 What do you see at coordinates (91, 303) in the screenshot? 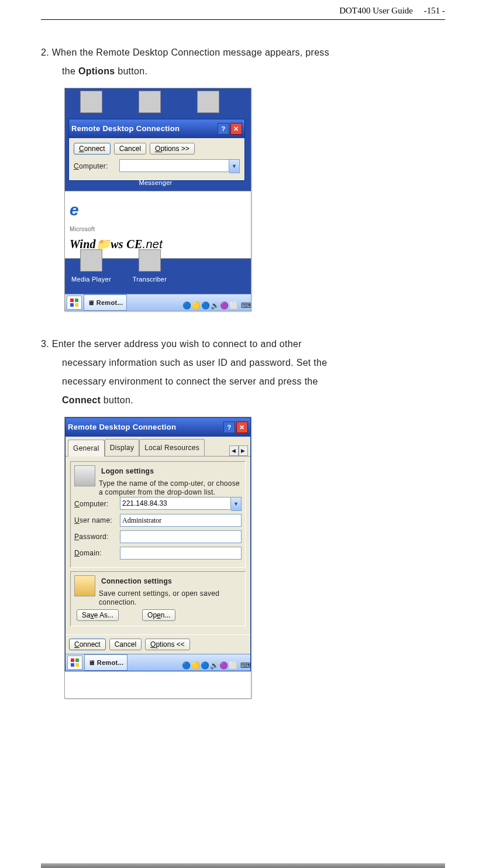
I see `rdc-taskbar-icon: 🖥` at bounding box center [91, 303].